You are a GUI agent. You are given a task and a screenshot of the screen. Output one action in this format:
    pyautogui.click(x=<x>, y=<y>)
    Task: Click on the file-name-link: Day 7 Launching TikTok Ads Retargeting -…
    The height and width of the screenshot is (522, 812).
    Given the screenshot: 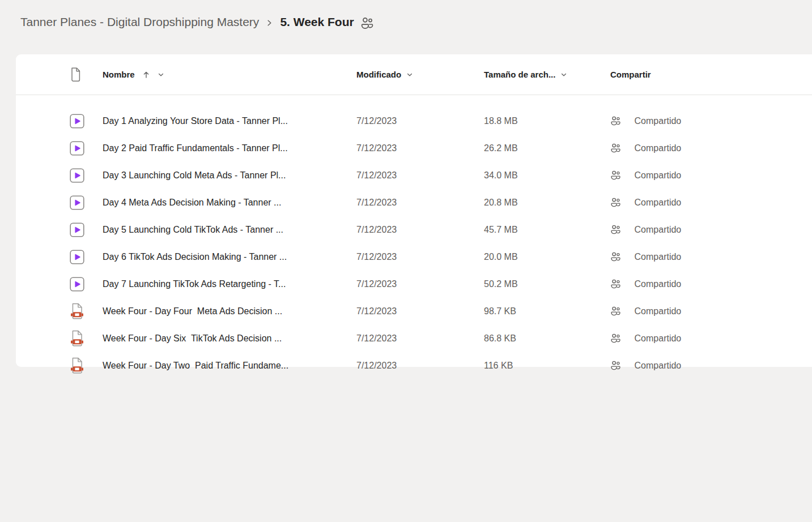 What is the action you would take?
    pyautogui.click(x=194, y=284)
    